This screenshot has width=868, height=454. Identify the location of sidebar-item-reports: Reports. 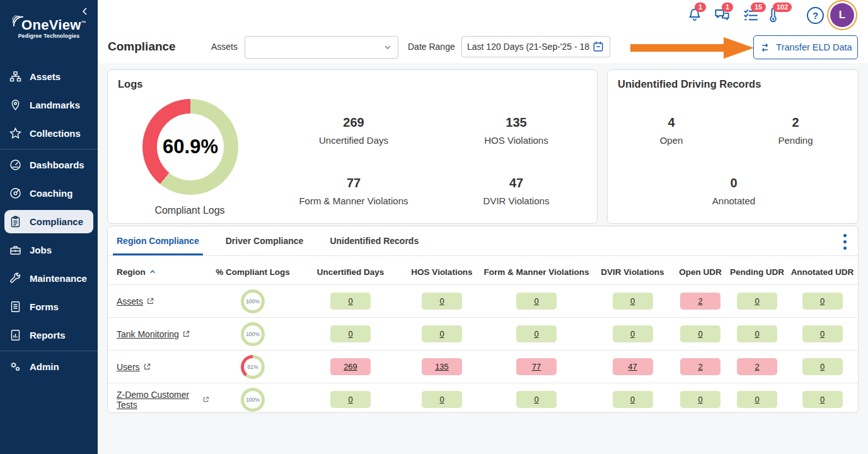
(49, 335).